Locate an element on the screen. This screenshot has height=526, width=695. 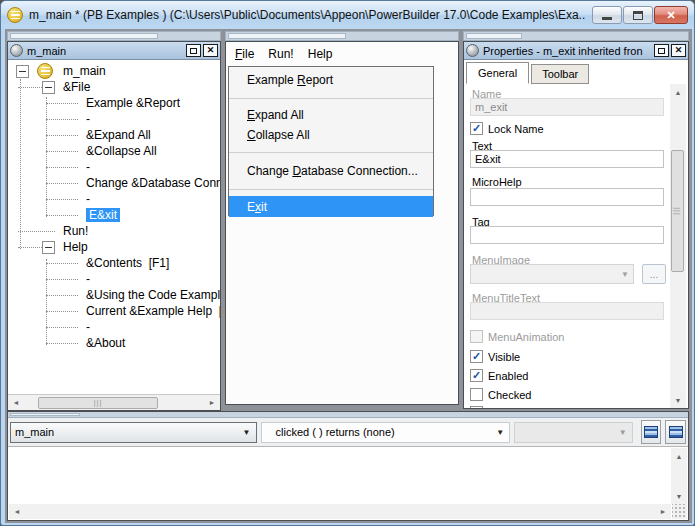
script-vertical-scrollbar: ▲ ▼ is located at coordinates (679, 476).